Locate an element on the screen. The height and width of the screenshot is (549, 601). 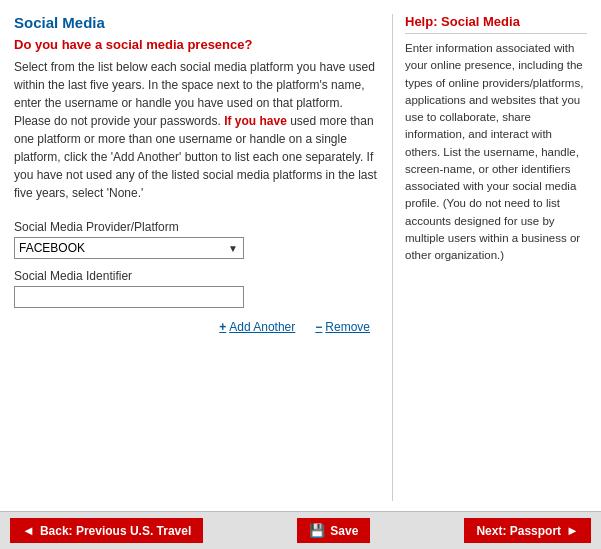
plus-icon: + is located at coordinates (222, 327).